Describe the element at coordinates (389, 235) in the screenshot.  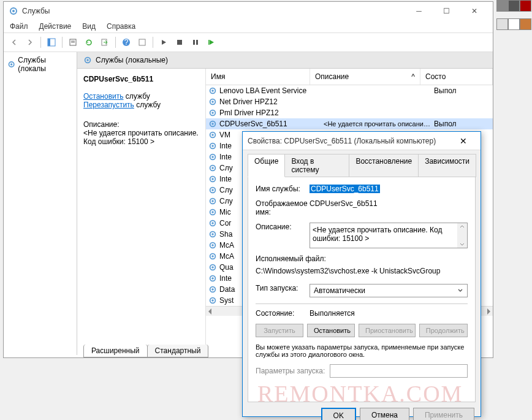
I see `description-box: <Не удается прочитать описание. Код ошиб…` at that location.